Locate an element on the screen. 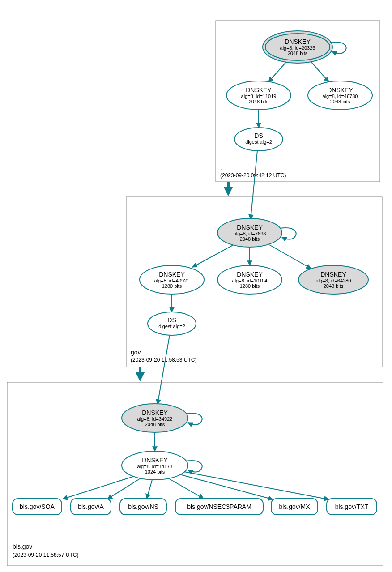 This screenshot has width=392, height=572. svg-text: alg=8, id=20326 is located at coordinates (298, 48).